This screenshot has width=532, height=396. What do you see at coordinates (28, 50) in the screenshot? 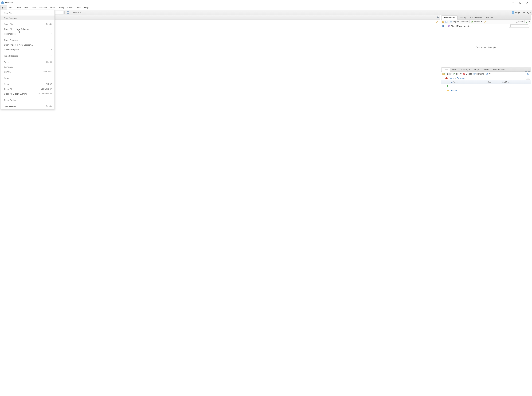
I see `file-menu-item: Recent Projects` at bounding box center [28, 50].